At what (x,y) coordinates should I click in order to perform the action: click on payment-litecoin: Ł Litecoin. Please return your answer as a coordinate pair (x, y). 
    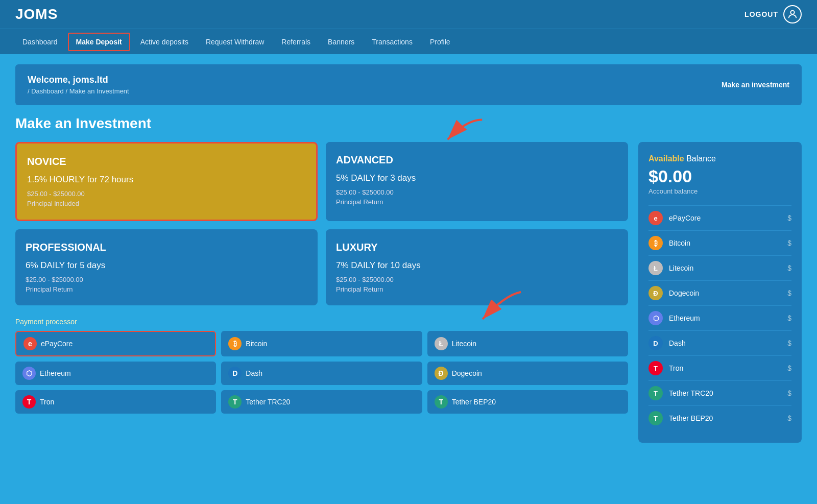
    Looking at the image, I should click on (528, 344).